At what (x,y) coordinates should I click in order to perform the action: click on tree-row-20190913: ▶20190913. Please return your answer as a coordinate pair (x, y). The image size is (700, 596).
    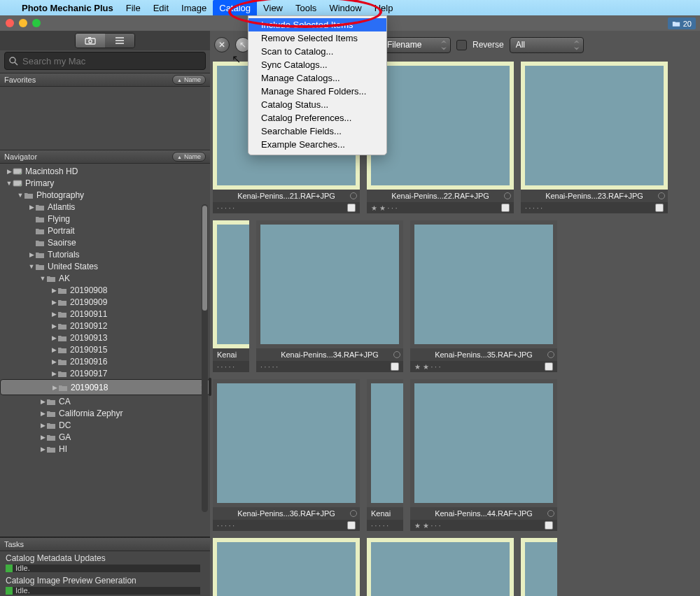
    Looking at the image, I should click on (105, 337).